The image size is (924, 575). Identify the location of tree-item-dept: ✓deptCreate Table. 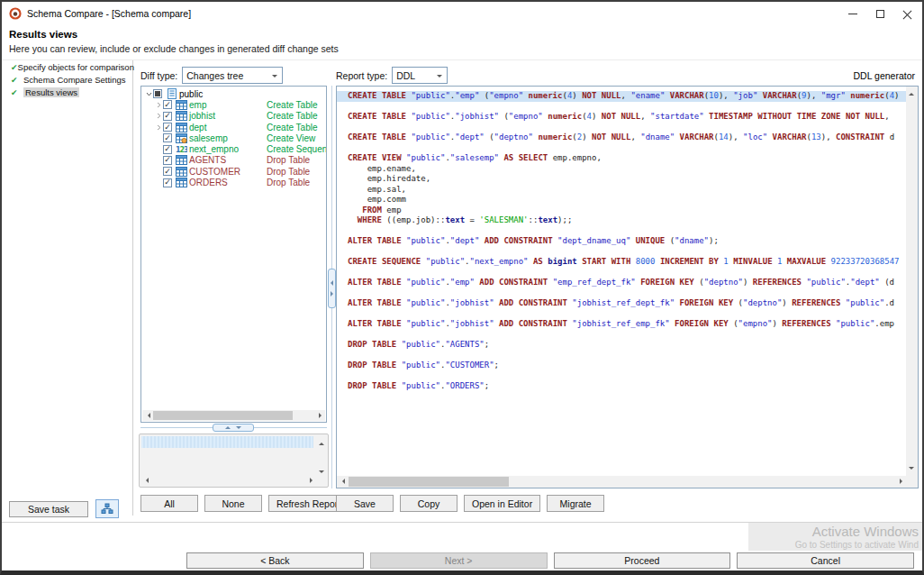
(234, 127).